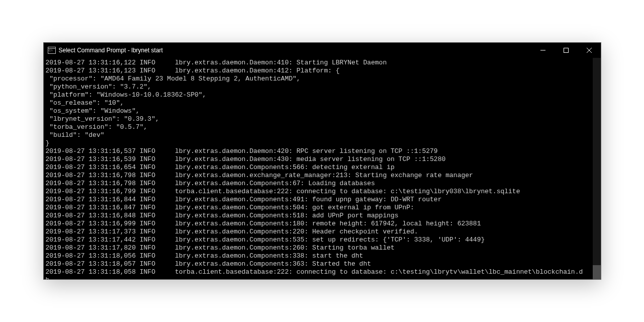 The width and height of the screenshot is (644, 322). Describe the element at coordinates (322, 63) in the screenshot. I see `log-line: 2019-08-27 13:31:16,122 INFO lbry.extras…` at that location.